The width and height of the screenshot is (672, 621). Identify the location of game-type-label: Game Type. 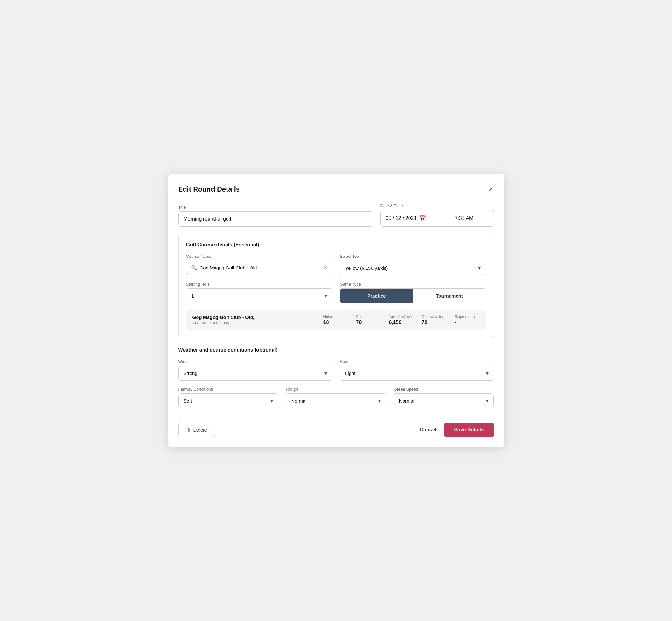
(413, 284).